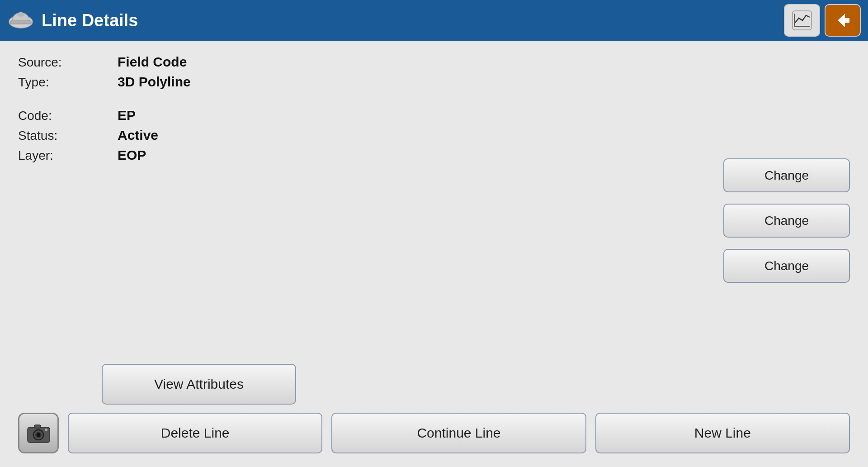 The height and width of the screenshot is (467, 868). Describe the element at coordinates (195, 433) in the screenshot. I see `delete-line-button: Delete Line` at that location.